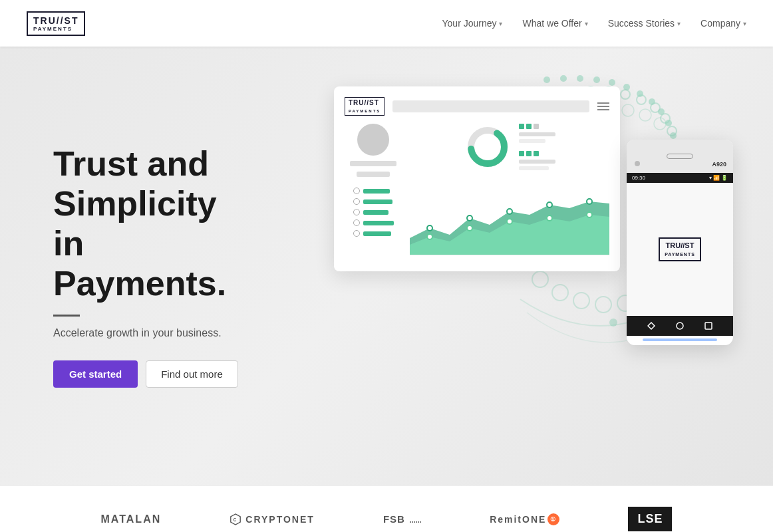 Image resolution: width=773 pixels, height=532 pixels. I want to click on phone-speaker, so click(680, 156).